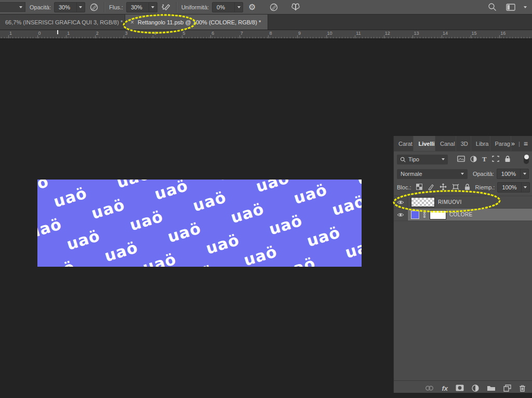  What do you see at coordinates (445, 388) in the screenshot?
I see `fx-icon: fx` at bounding box center [445, 388].